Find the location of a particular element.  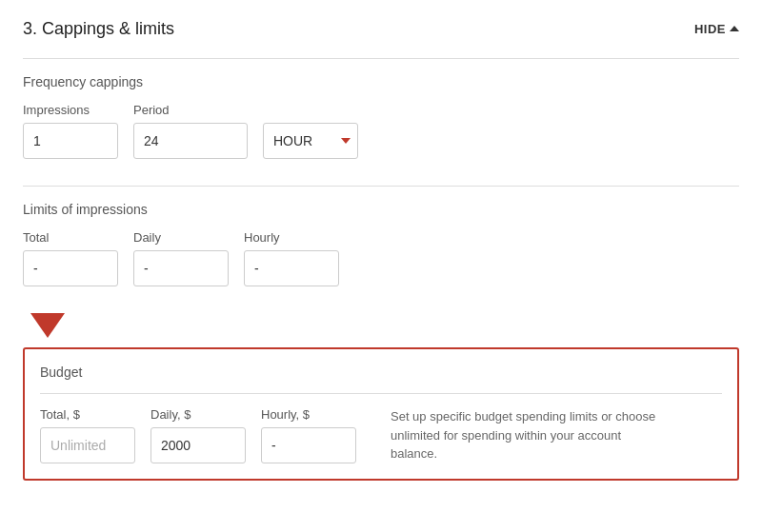

period-input is located at coordinates (190, 141).